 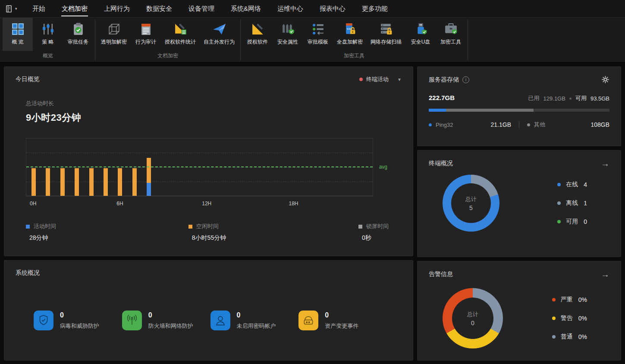 I want to click on legend-offline: 离线 1, so click(x=572, y=203).